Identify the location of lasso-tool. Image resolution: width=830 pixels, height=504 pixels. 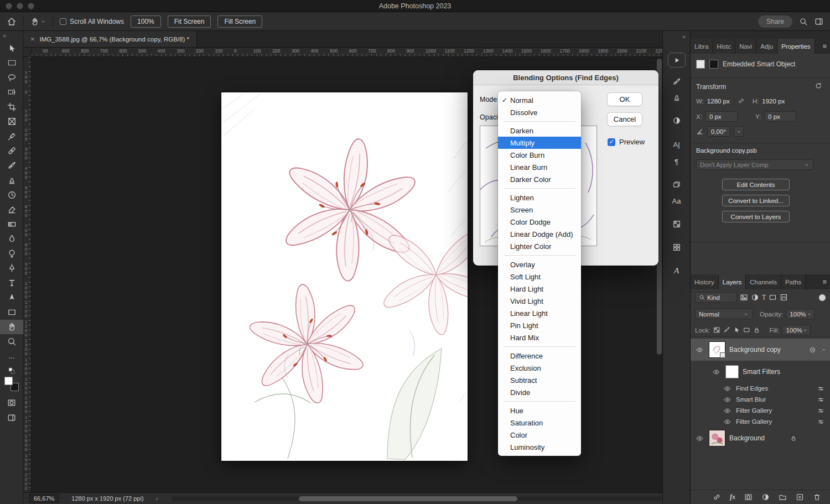
(12, 77).